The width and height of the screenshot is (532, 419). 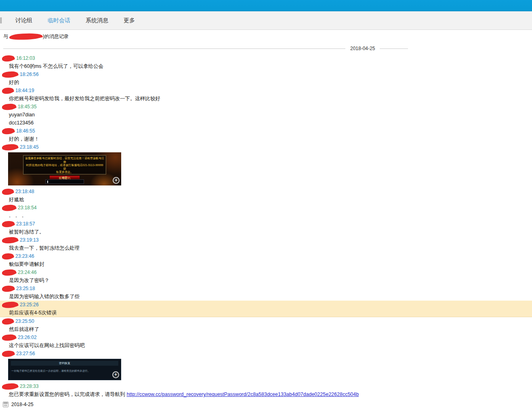 What do you see at coordinates (6, 404) in the screenshot?
I see `calendar-icon` at bounding box center [6, 404].